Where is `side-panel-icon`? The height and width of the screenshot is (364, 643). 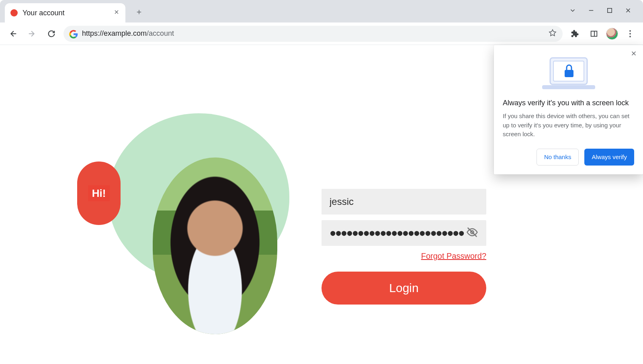 side-panel-icon is located at coordinates (594, 34).